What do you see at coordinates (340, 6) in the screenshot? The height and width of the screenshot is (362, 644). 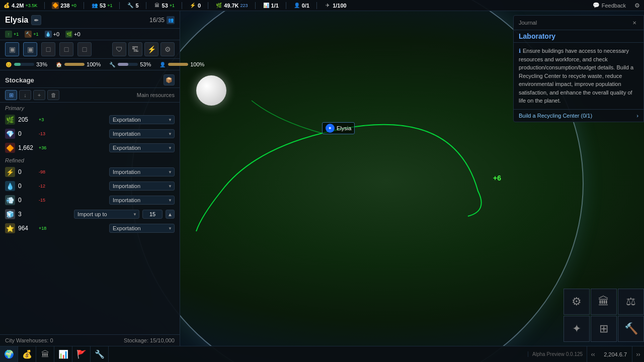 I see `stat3-val: 1/100` at bounding box center [340, 6].